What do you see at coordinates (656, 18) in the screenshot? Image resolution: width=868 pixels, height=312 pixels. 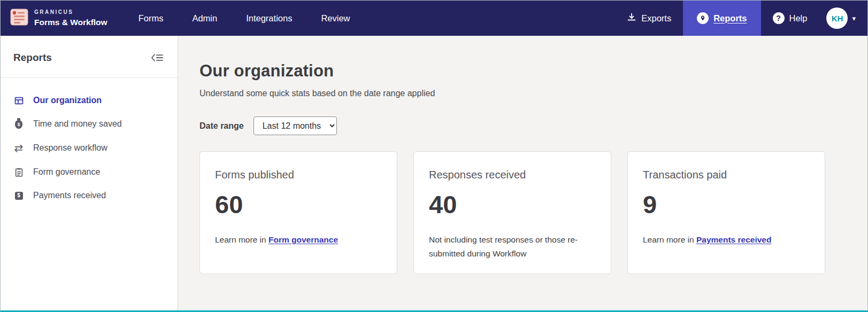 I see `exports-label: Exports` at bounding box center [656, 18].